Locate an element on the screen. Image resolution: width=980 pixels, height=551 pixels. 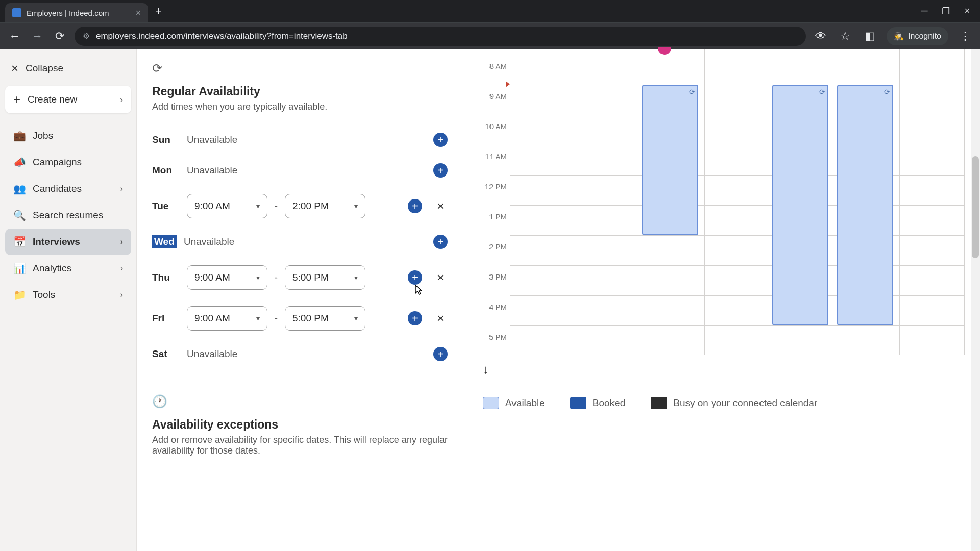
day-label: Thu is located at coordinates (166, 278).